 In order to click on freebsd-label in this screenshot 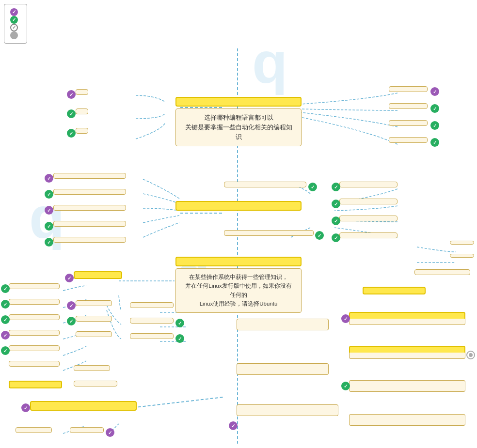, I will do `click(152, 305)`.